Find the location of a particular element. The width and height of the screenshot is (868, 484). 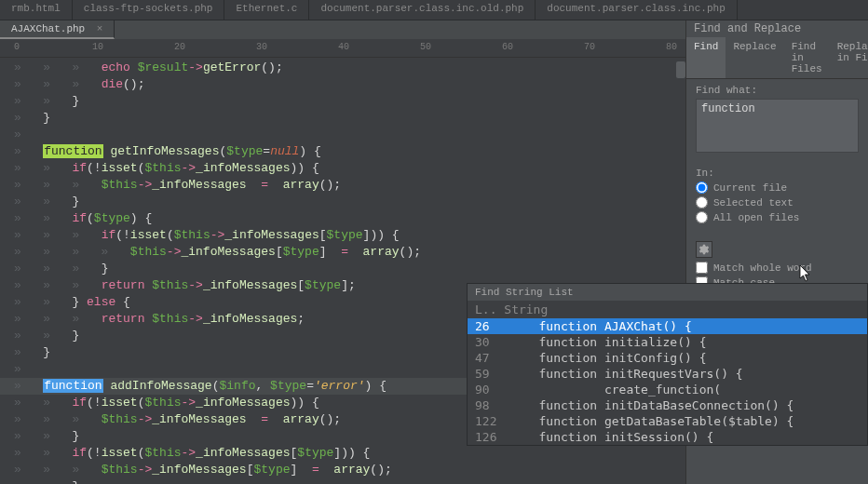

tab-file: class-ftp-sockets.php is located at coordinates (149, 9).